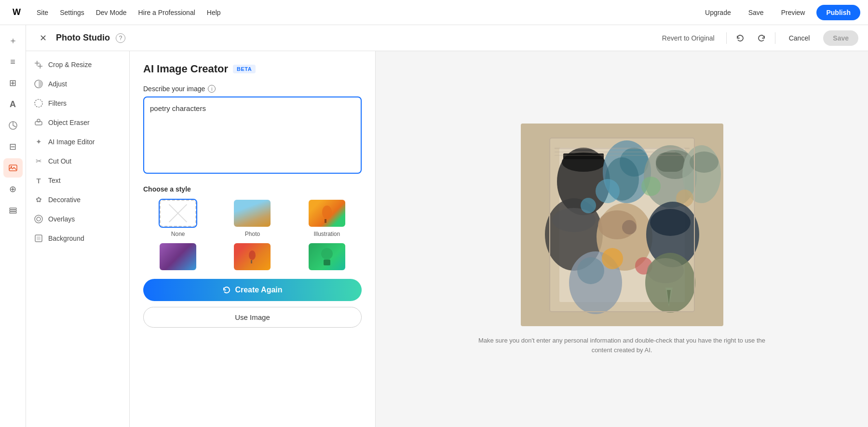 Image resolution: width=868 pixels, height=427 pixels. I want to click on media-icon, so click(13, 168).